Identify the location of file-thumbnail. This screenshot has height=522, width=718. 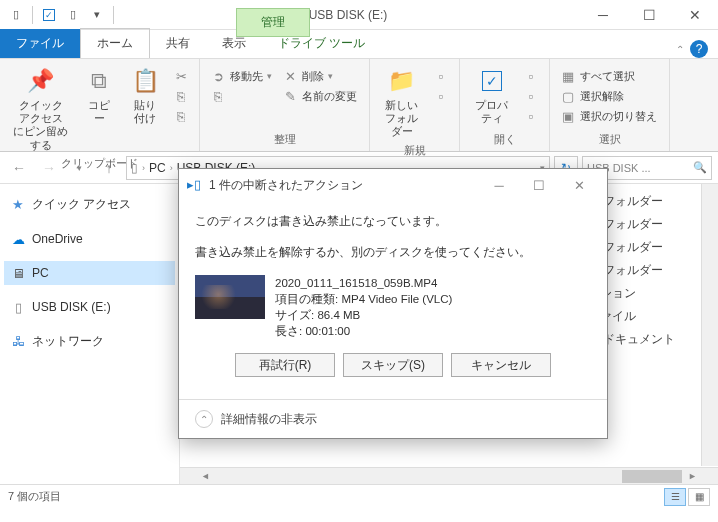
(230, 297).